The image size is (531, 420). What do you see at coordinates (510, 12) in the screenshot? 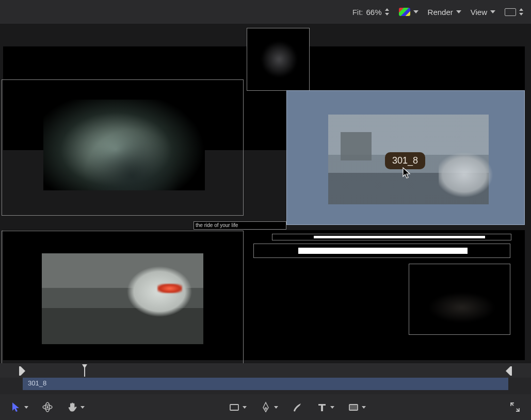
I see `aspect-ratio-icon` at bounding box center [510, 12].